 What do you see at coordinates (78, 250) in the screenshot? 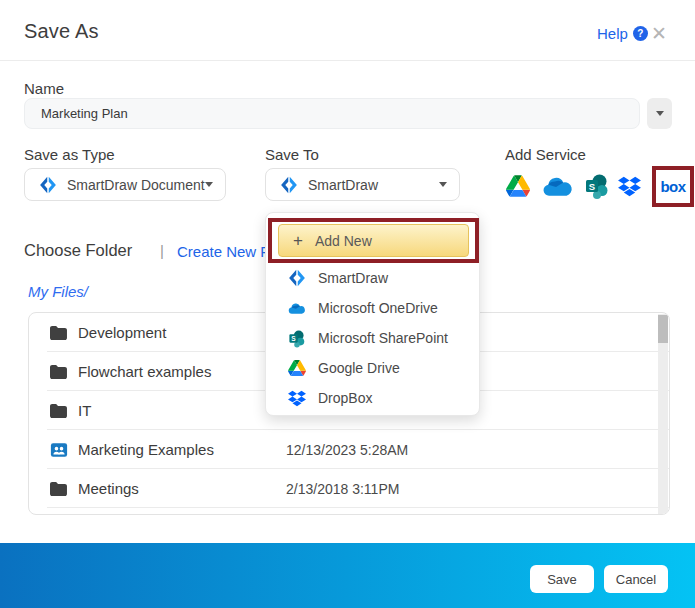
I see `choose-folder-title: Choose Folder` at bounding box center [78, 250].